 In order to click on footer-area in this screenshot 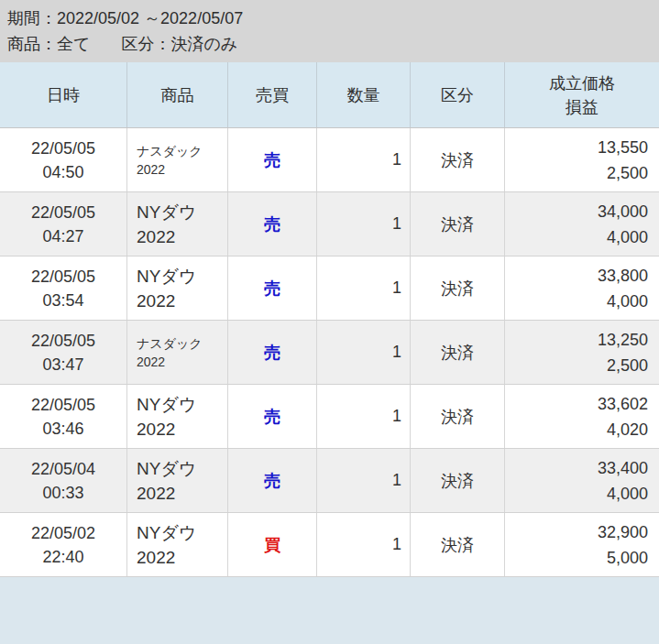, I will do `click(330, 610)`.